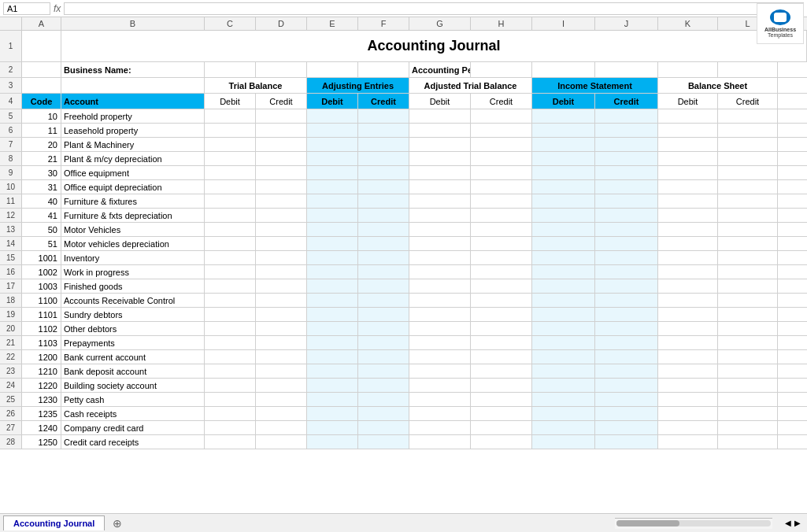  Describe the element at coordinates (384, 201) in the screenshot. I see `cell-f11` at that location.